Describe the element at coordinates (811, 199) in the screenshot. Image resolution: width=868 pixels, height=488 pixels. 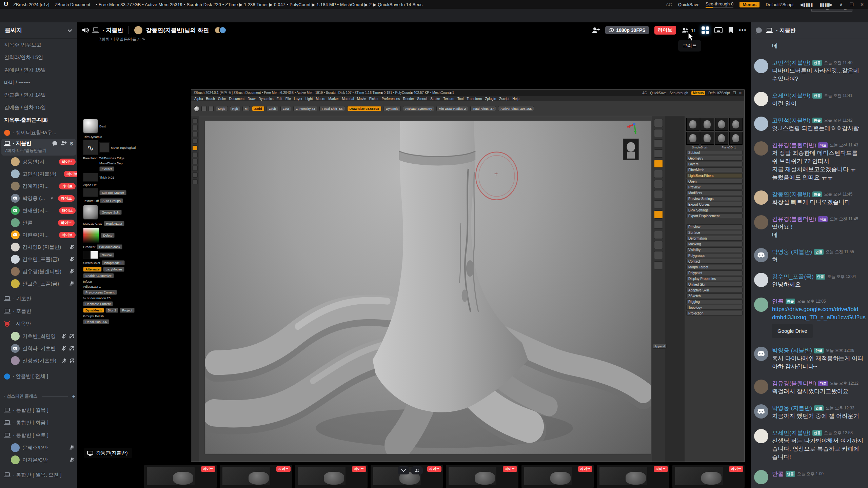
I see `chat-message: 강동연(지블반) 안콜 오늘 오전 11:45화장실 빠르게 다녀오겠습니다` at that location.